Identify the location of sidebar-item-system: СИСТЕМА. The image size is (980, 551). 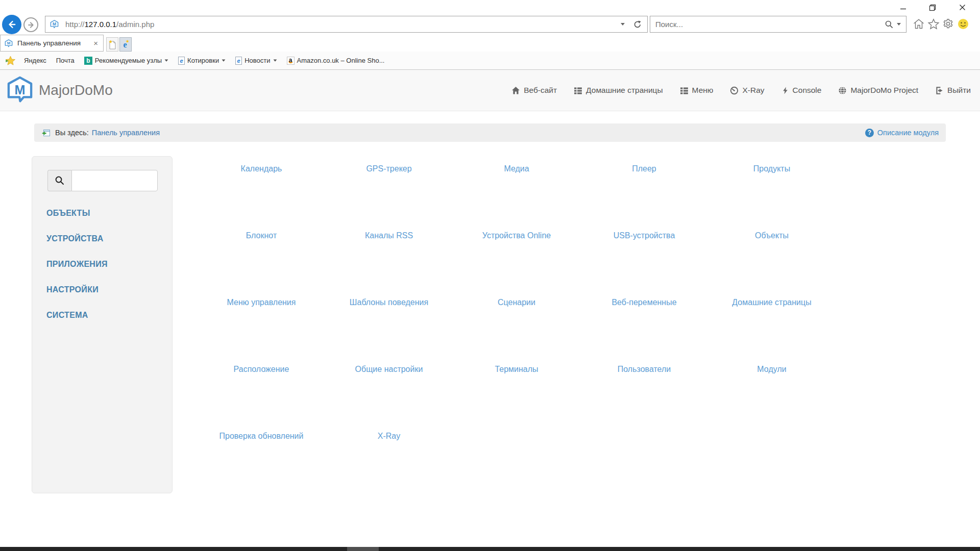
(104, 315).